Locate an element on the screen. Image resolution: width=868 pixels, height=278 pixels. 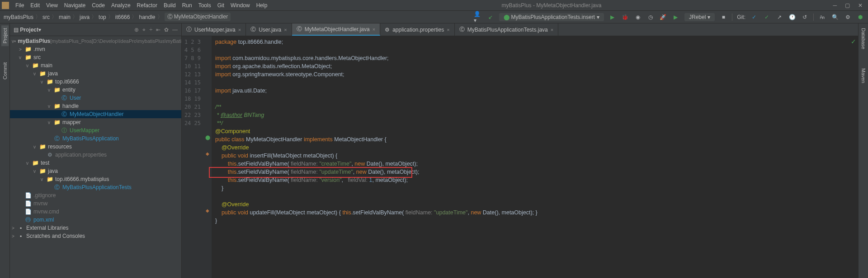
tree-item: ⒸMyBatisPlusApplicationTests is located at coordinates (96, 187).